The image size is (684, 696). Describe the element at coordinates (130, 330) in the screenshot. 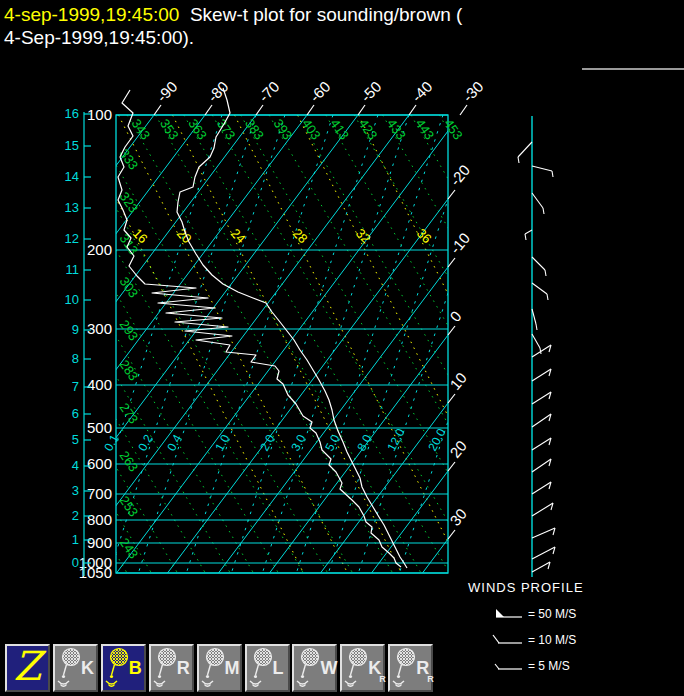

I see `theta-label: 293` at that location.